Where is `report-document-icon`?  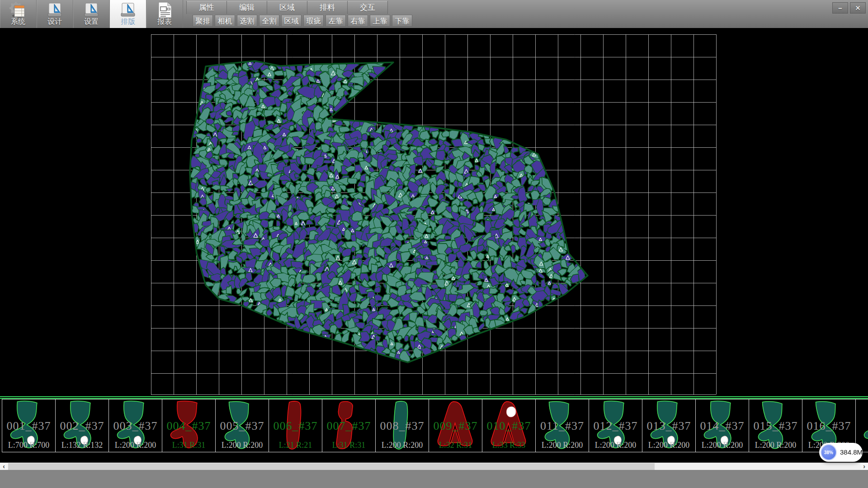 report-document-icon is located at coordinates (165, 10).